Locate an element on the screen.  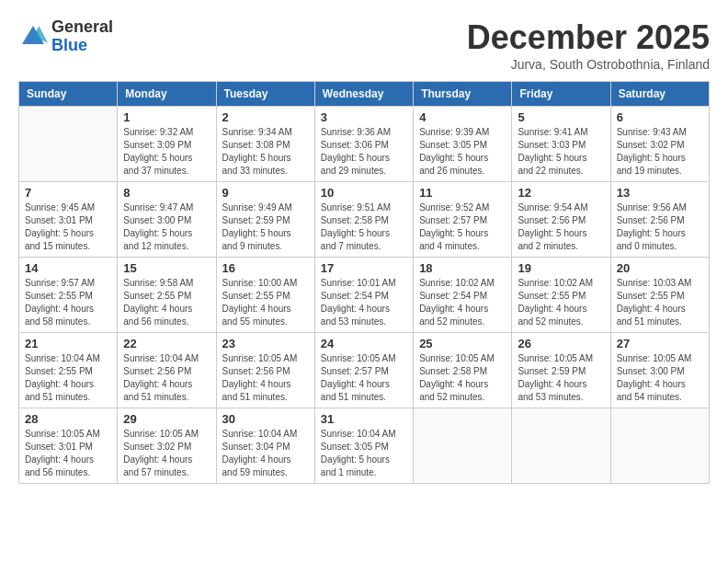
day-info: Sunrise: 9:45 AMSunset: 3:01 PMDaylight:… is located at coordinates (68, 227).